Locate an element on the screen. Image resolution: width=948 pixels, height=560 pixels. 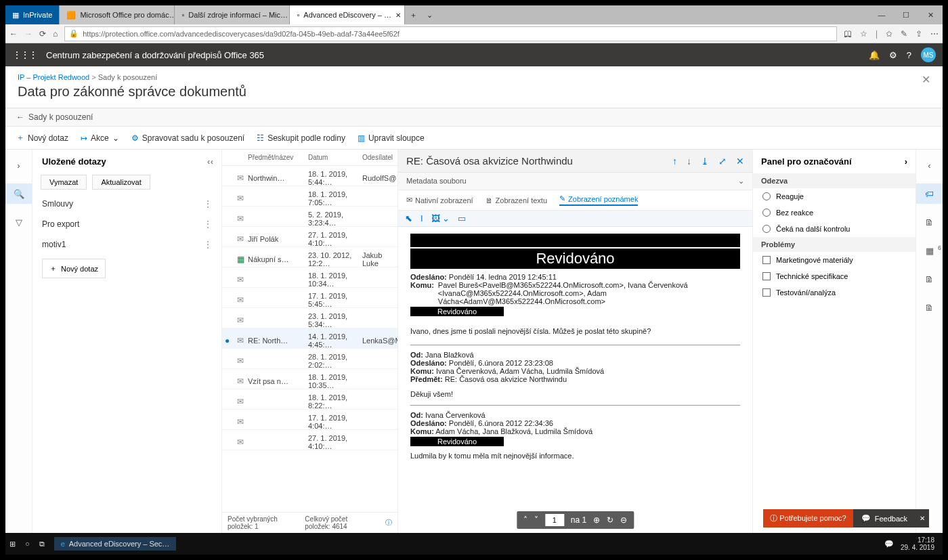
start-icon: ⊞ is located at coordinates (12, 544).